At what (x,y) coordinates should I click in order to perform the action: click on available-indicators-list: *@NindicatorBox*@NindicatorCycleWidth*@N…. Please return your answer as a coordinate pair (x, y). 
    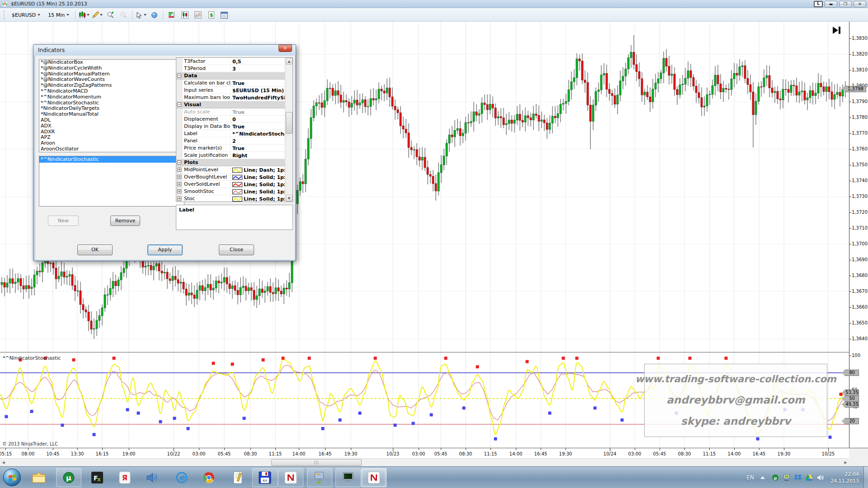
    Looking at the image, I should click on (112, 106).